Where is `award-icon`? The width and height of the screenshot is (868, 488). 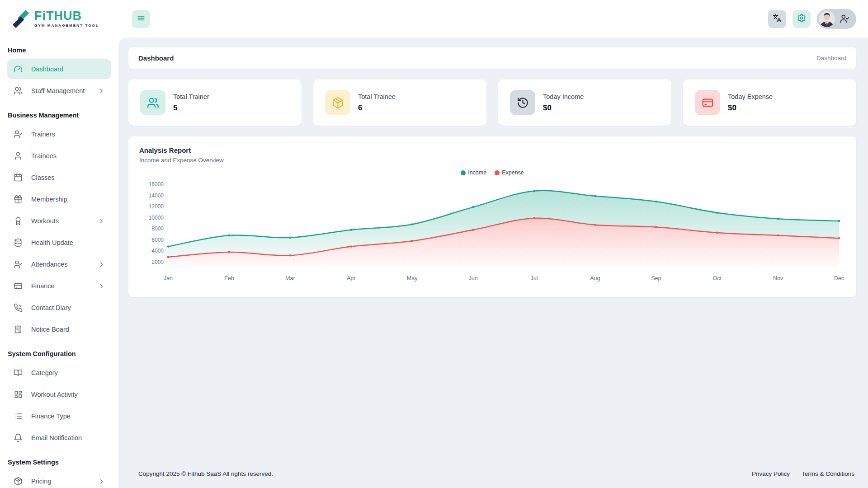
award-icon is located at coordinates (18, 221).